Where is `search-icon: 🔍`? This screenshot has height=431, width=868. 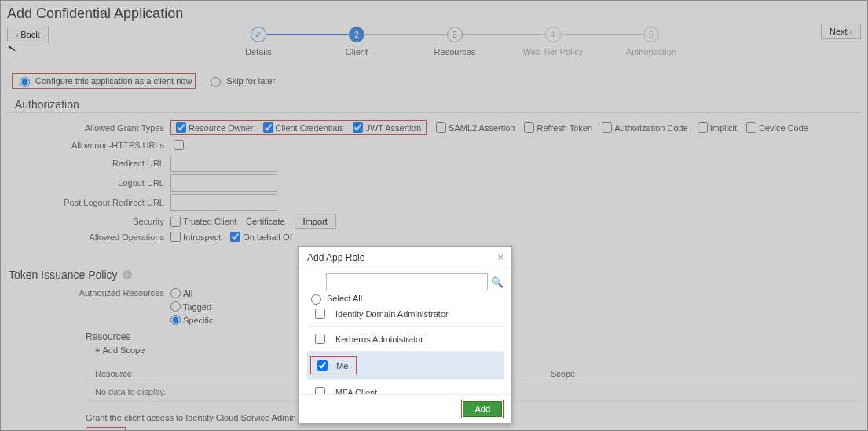 search-icon: 🔍 is located at coordinates (497, 283).